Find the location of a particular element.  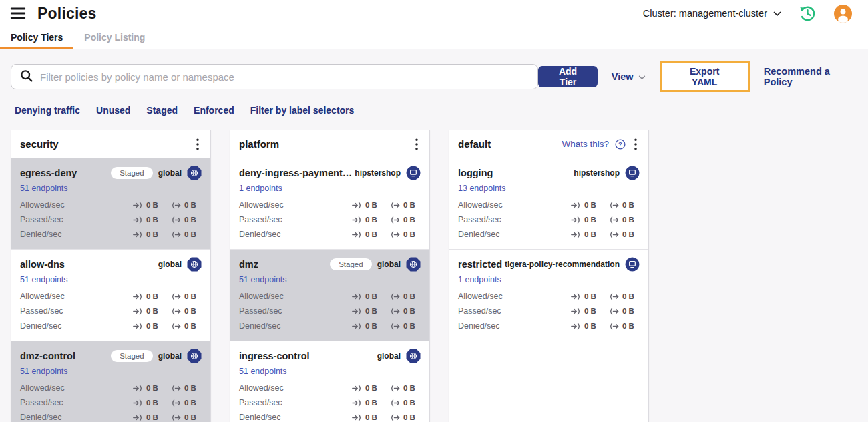

stat-label: Denied/sec is located at coordinates (41, 417).